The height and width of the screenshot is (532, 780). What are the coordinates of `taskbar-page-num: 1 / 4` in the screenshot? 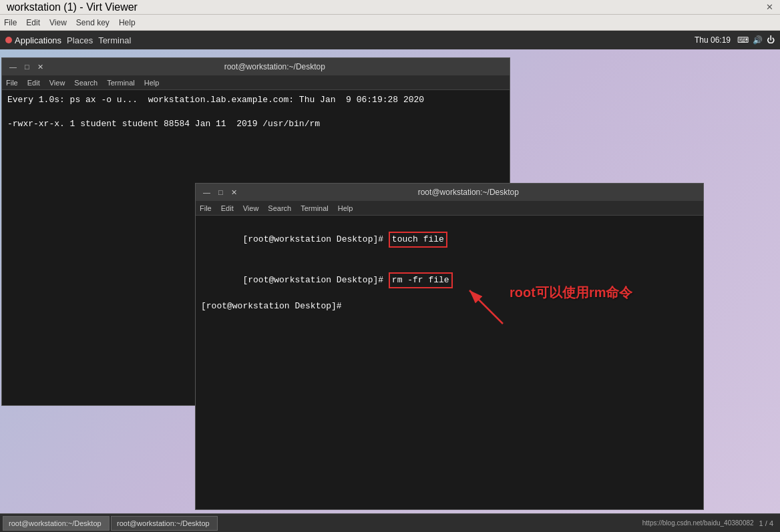 It's located at (768, 523).